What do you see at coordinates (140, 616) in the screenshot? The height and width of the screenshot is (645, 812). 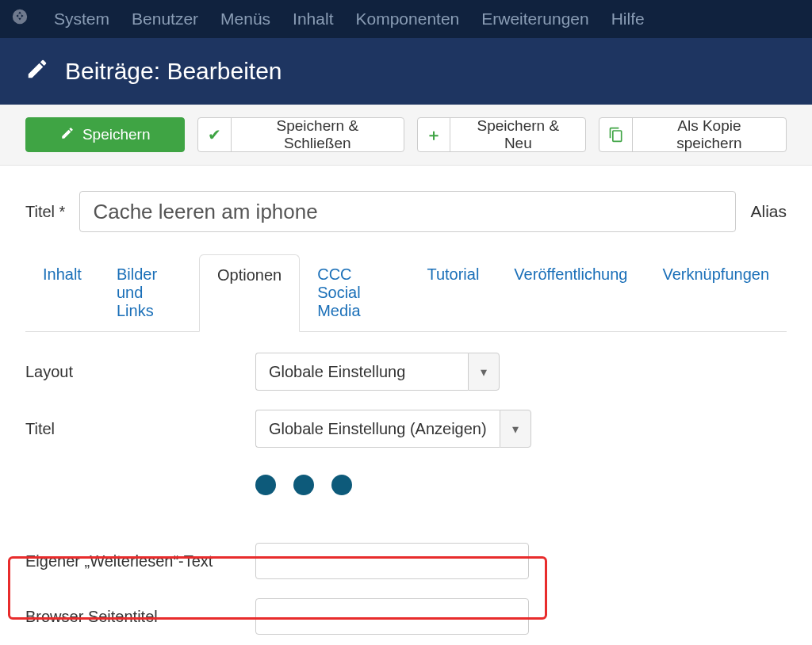 I see `browser-title-label: Browser Seitentitel` at bounding box center [140, 616].